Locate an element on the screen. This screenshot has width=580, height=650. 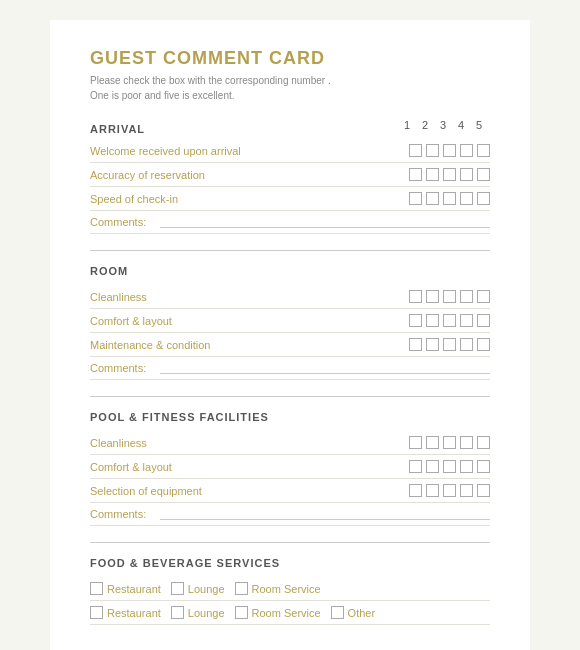
rating-header: 1 2 3 4 5 is located at coordinates (444, 125).